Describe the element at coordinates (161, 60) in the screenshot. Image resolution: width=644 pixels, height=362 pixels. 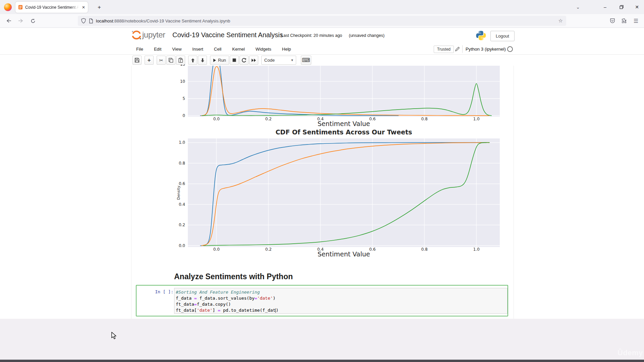
I see `cut-cell-button: ✂` at that location.